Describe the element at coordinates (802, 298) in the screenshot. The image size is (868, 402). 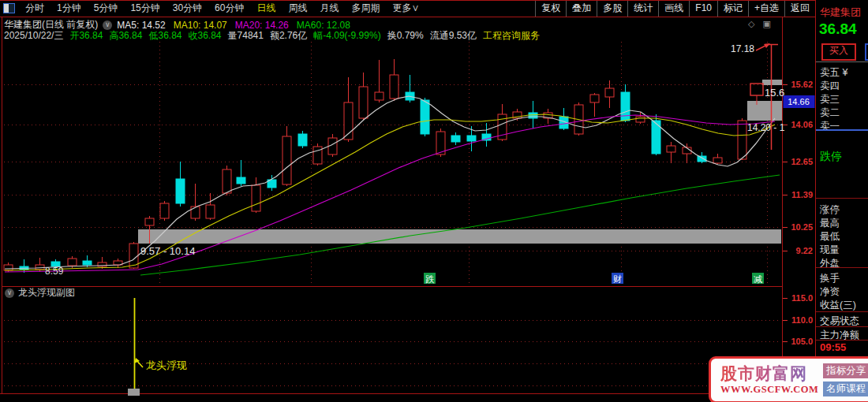
I see `sub-price-label: 115.0` at that location.